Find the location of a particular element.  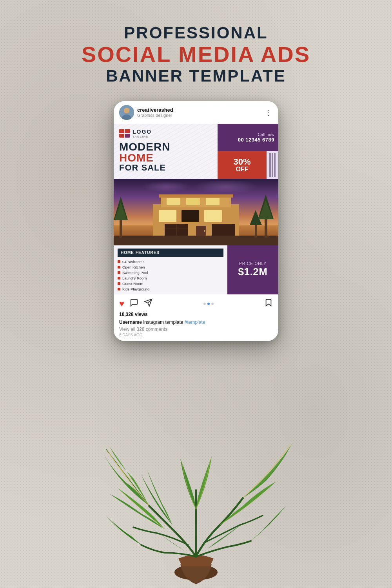

bookmark-button is located at coordinates (269, 304).